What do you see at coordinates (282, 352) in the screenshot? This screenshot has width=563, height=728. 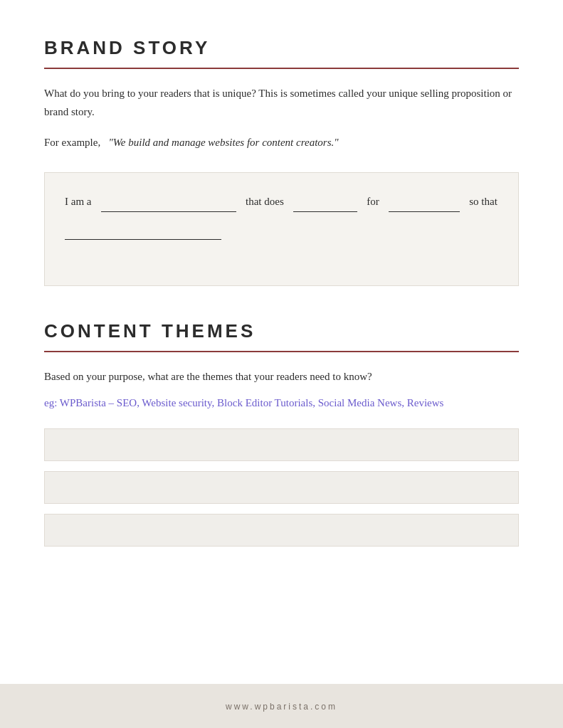 I see `content-themes-divider` at bounding box center [282, 352].